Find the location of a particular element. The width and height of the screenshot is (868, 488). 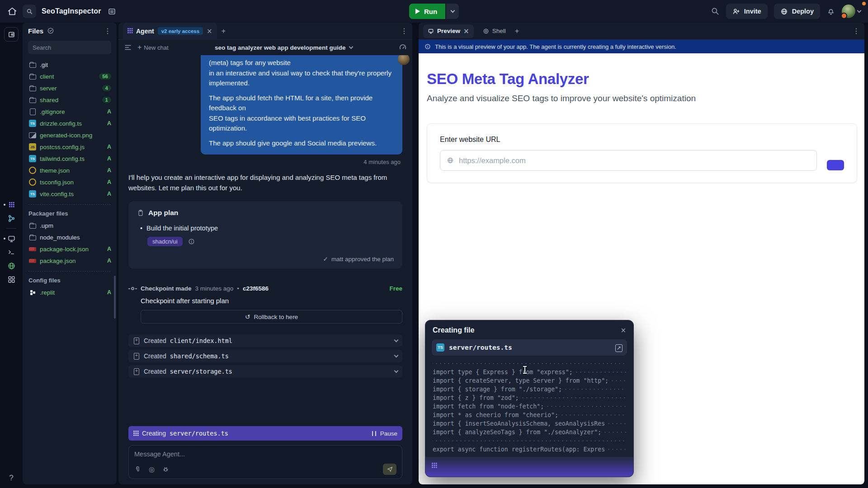

bell-icon is located at coordinates (831, 11).